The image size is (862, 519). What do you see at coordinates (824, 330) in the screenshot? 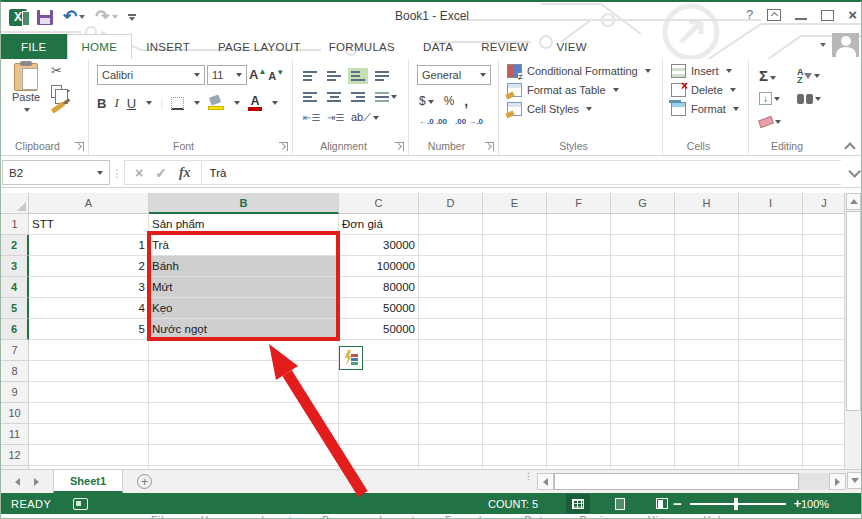
I see `cell-J6` at bounding box center [824, 330].